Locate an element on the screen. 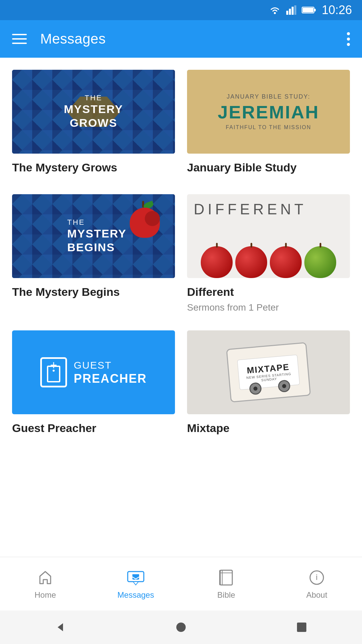 Image resolution: width=362 pixels, height=644 pixels. card1-title: The Mystery Grows is located at coordinates (94, 168).